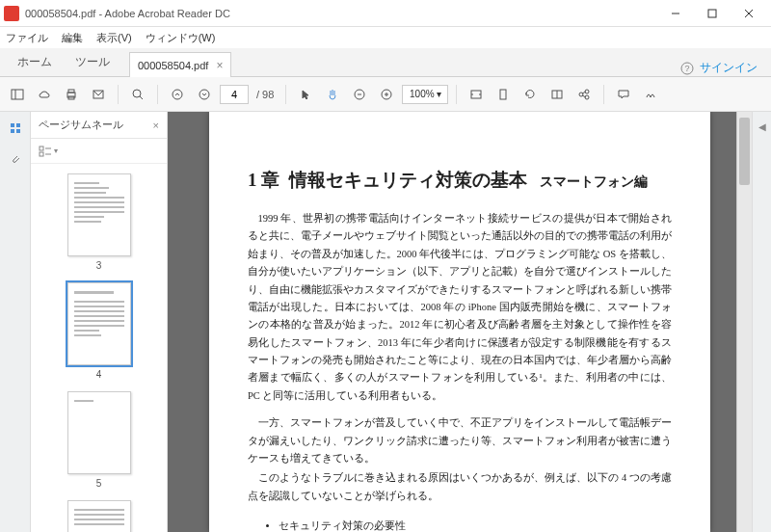 This screenshot has height=532, width=771. What do you see at coordinates (530, 94) in the screenshot?
I see `rotate-icon` at bounding box center [530, 94].